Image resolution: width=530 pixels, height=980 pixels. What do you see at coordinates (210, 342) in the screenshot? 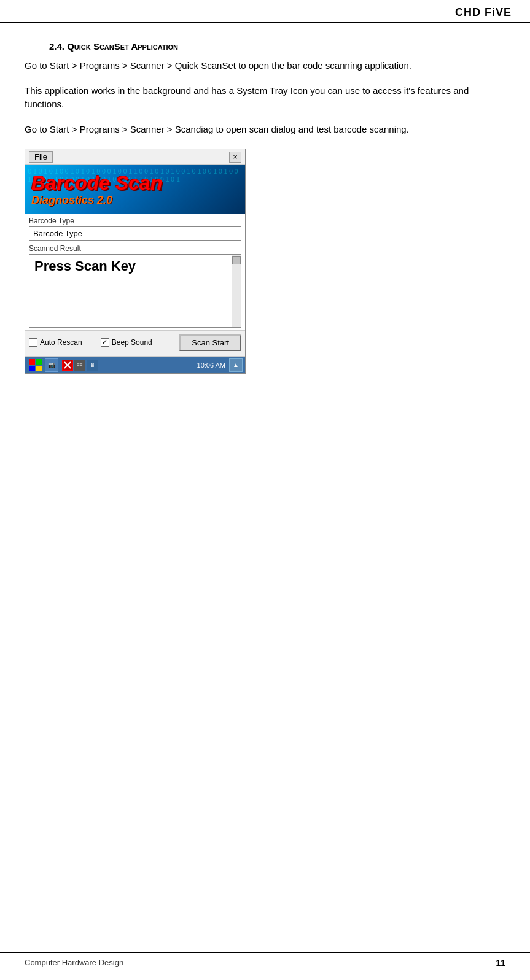
I see `scan-start-button: Scan Start` at bounding box center [210, 342].